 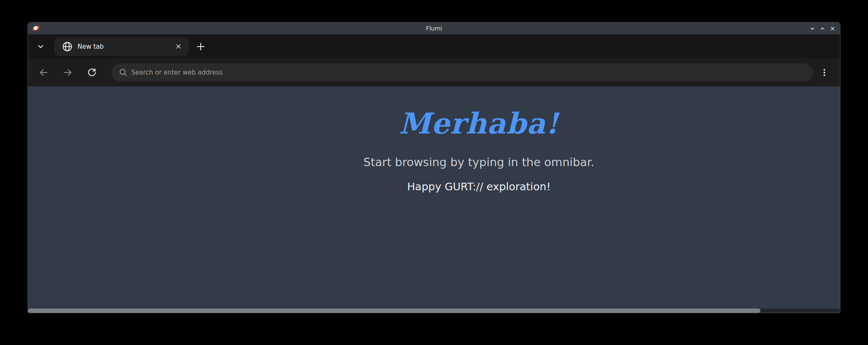 I want to click on close-window-button, so click(x=832, y=28).